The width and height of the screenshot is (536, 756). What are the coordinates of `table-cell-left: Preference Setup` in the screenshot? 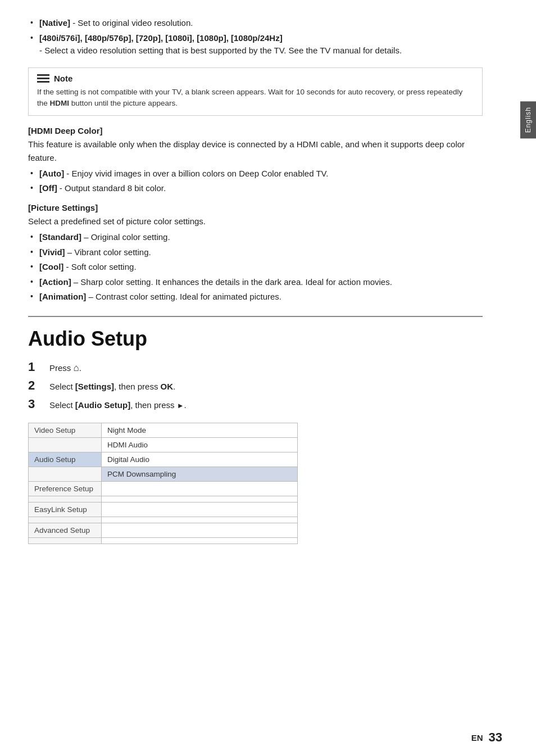 It's located at (65, 489).